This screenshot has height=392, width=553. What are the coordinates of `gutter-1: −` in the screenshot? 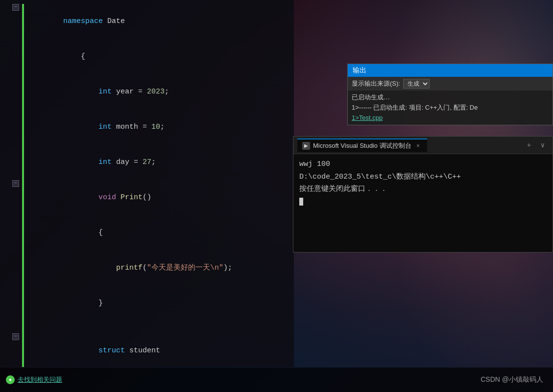 It's located at (11, 7).